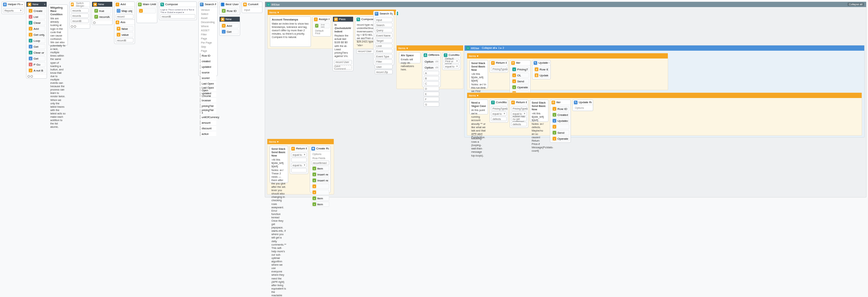 The height and width of the screenshot is (297, 868). What do you see at coordinates (37, 23) in the screenshot?
I see `list-item: •Clear` at bounding box center [37, 23].